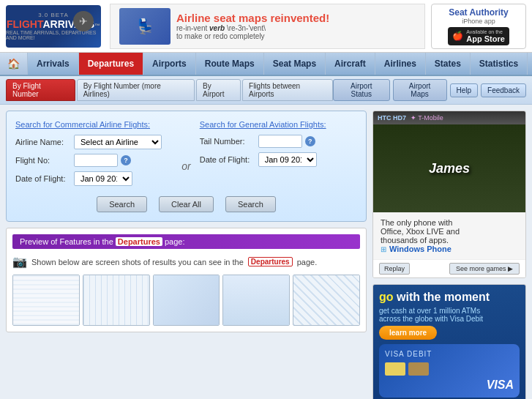  What do you see at coordinates (45, 179) in the screenshot?
I see `date-flight-label: Date of Flight:` at bounding box center [45, 179].